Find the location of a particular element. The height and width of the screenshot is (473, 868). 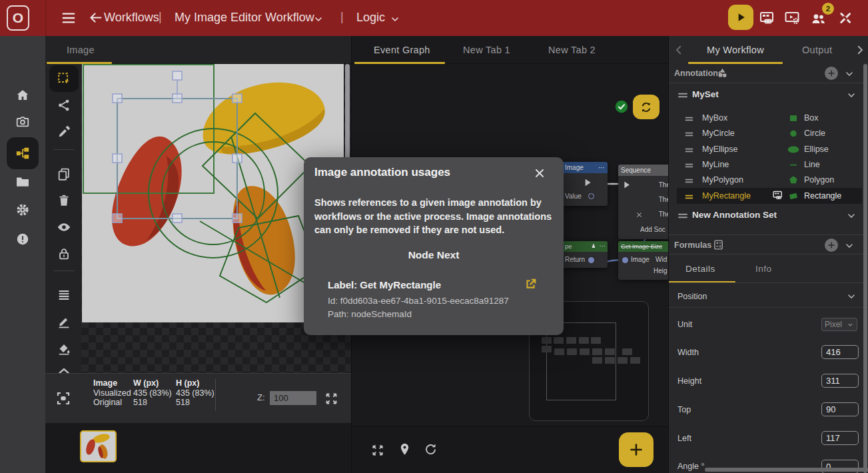

workflow-chevron-down-icon is located at coordinates (318, 19).